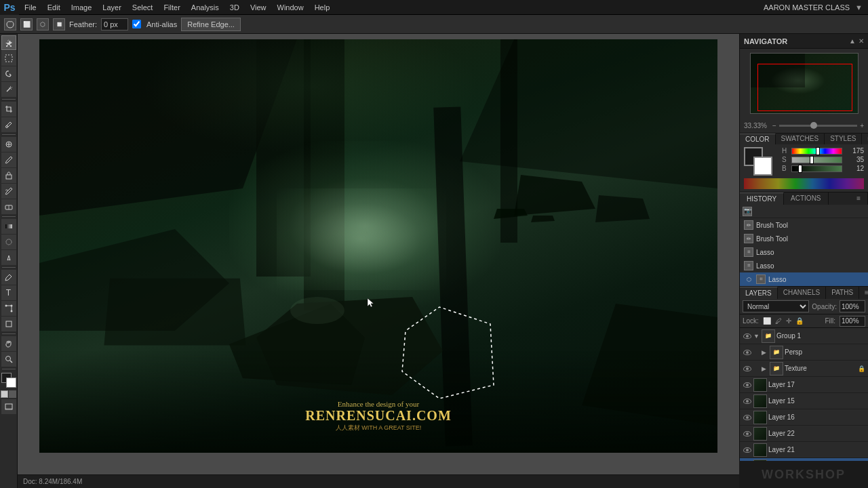 The height and width of the screenshot is (488, 868). I want to click on lock-pixels-icon: ⬜, so click(767, 321).